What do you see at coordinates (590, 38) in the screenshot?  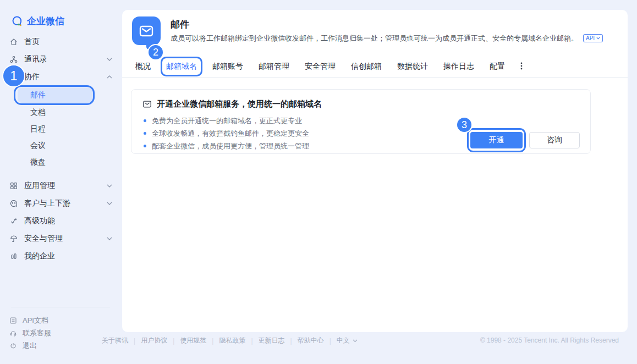 I see `api-badge-label: API` at bounding box center [590, 38].